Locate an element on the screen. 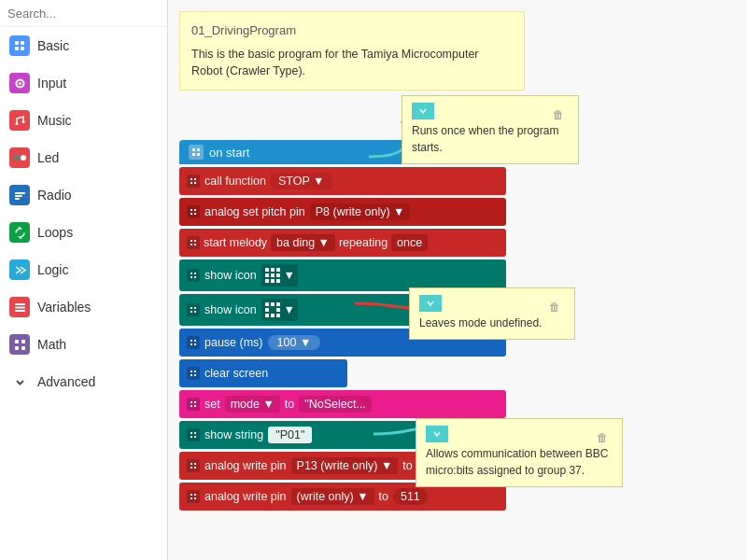  program-title: 01_DrivingProgram is located at coordinates (352, 31).